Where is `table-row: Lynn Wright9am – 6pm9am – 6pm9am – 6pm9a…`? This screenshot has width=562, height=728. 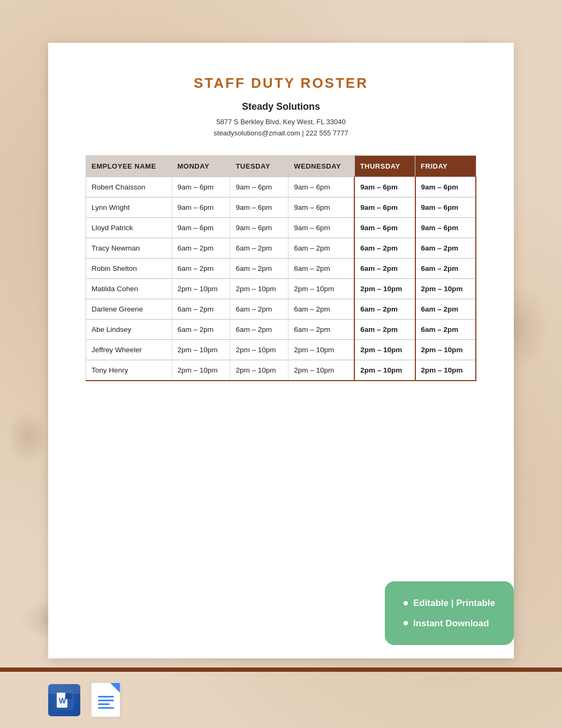 table-row: Lynn Wright9am – 6pm9am – 6pm9am – 6pm9a… is located at coordinates (282, 207).